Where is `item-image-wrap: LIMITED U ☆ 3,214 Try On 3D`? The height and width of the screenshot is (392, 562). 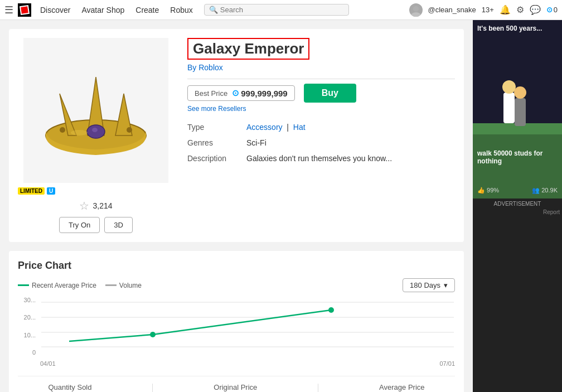
item-image-wrap: LIMITED U ☆ 3,214 Try On 3D is located at coordinates (96, 135).